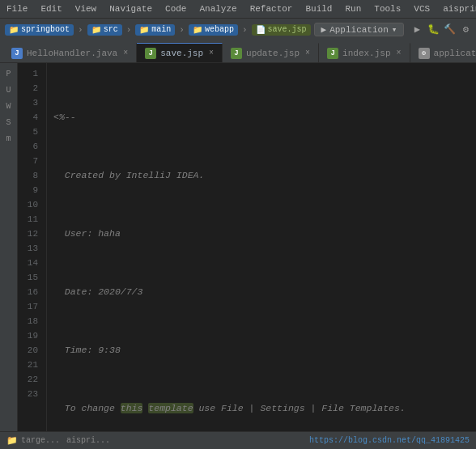  Describe the element at coordinates (424, 53) in the screenshot. I see `config-icon: ⚙` at that location.